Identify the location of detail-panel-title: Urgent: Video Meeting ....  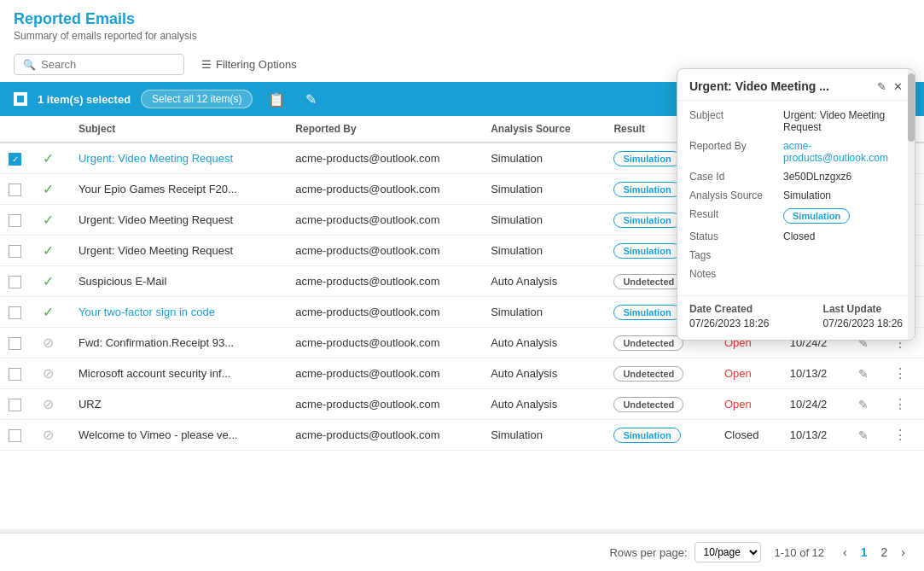
(780, 86).